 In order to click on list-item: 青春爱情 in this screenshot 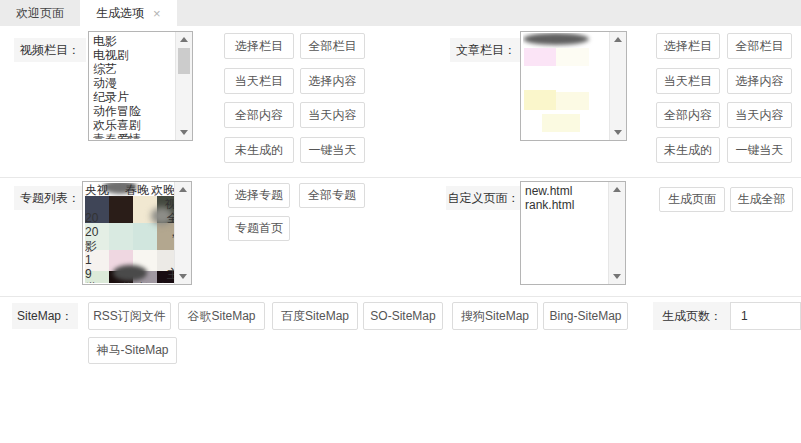, I will do `click(134, 136)`.